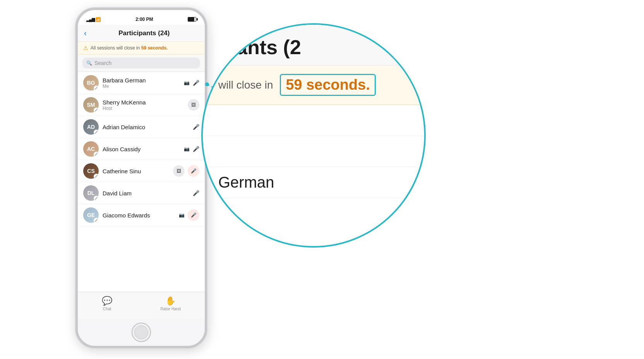 The height and width of the screenshot is (359, 644). What do you see at coordinates (146, 127) in the screenshot?
I see `participant-name: Adrian Delamico` at bounding box center [146, 127].